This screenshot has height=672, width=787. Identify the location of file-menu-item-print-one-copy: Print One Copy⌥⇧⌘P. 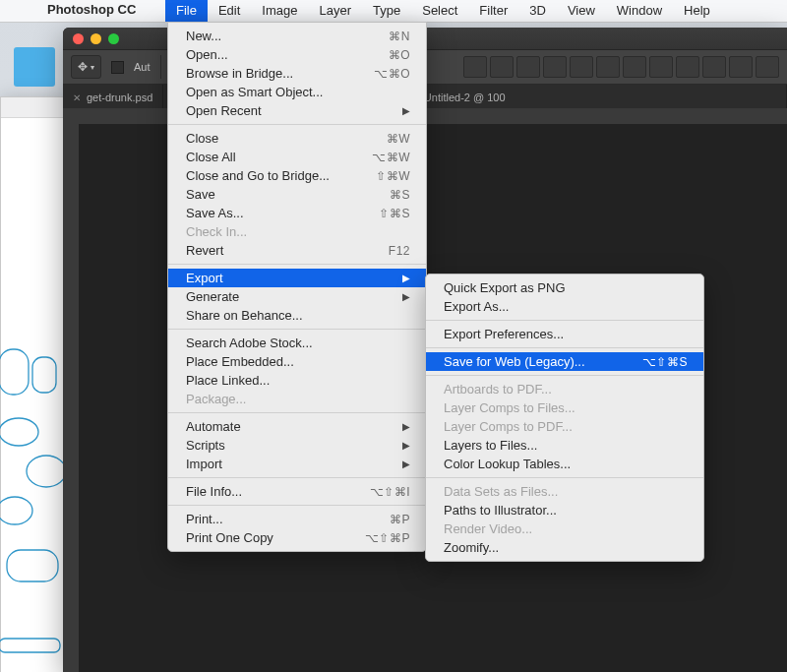
(297, 537).